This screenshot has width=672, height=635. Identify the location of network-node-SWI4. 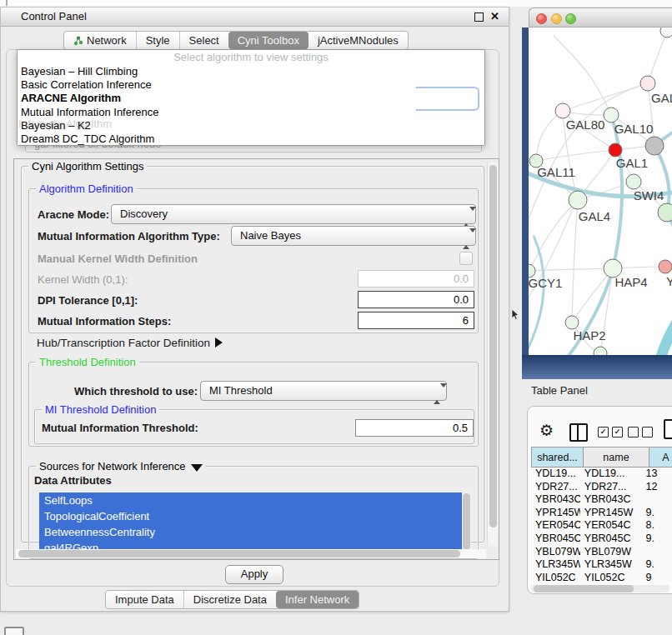
(634, 182).